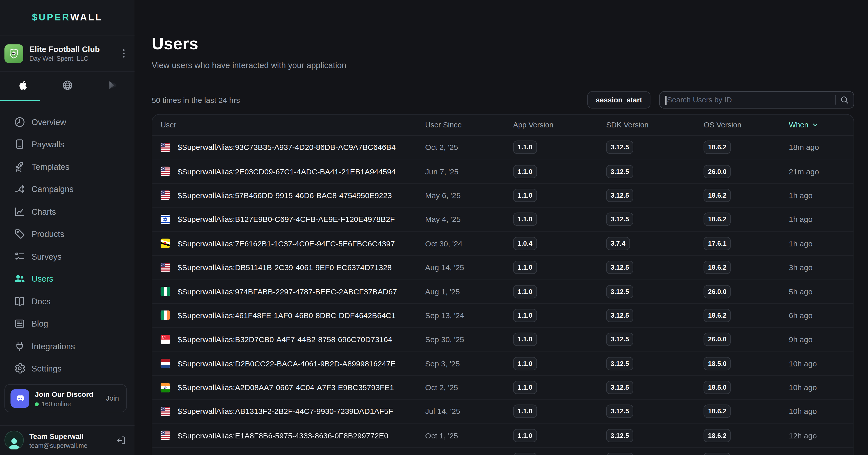  What do you see at coordinates (525, 243) in the screenshot?
I see `app-version-badge: 1.0.4` at bounding box center [525, 243].